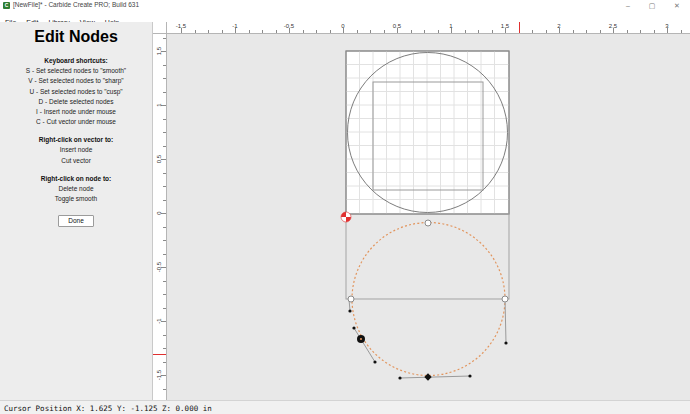 The image size is (690, 414). I want to click on section-heading: Right-click on vector to:, so click(76, 140).